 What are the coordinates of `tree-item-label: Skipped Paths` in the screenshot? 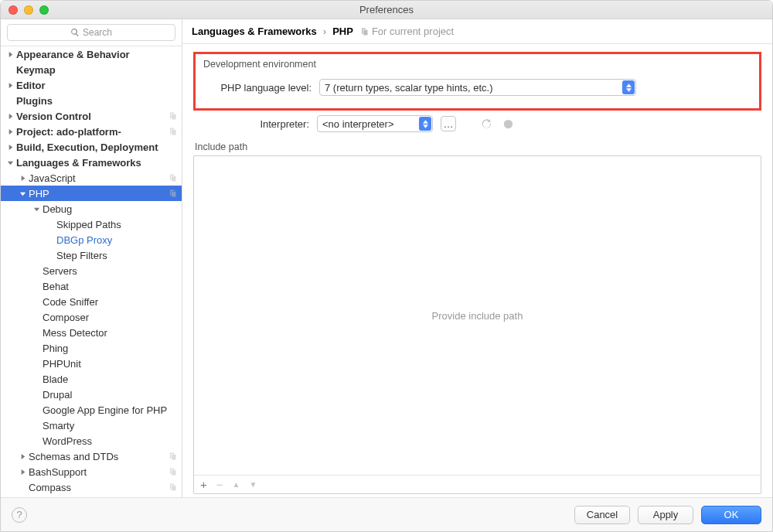 It's located at (89, 224).